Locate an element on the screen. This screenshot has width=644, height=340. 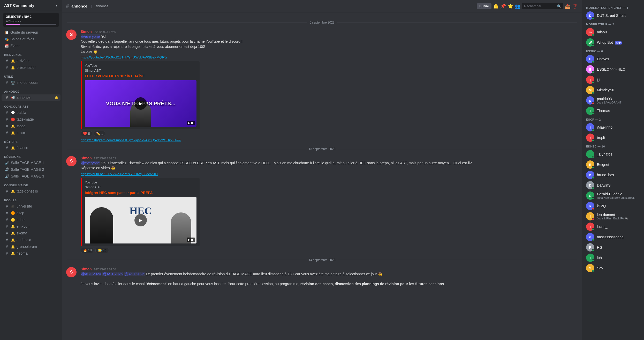
mention-ast2024: @AST 2024 is located at coordinates (91, 274).